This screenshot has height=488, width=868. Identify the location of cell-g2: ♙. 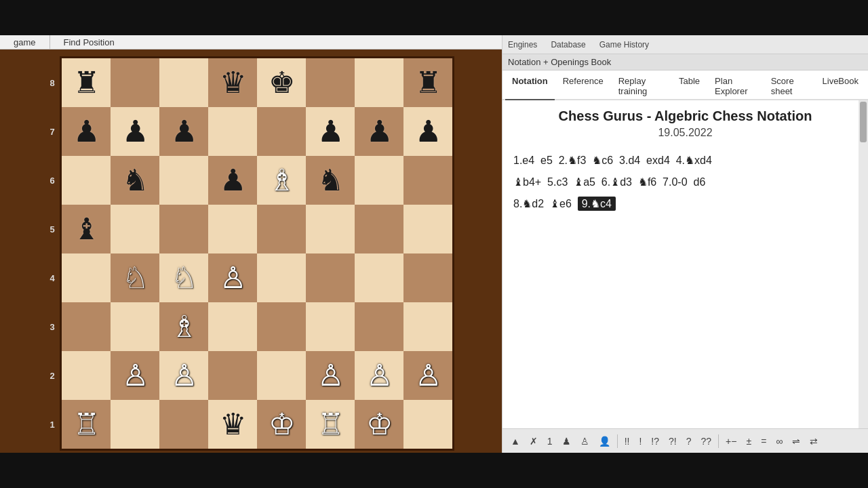
(379, 375).